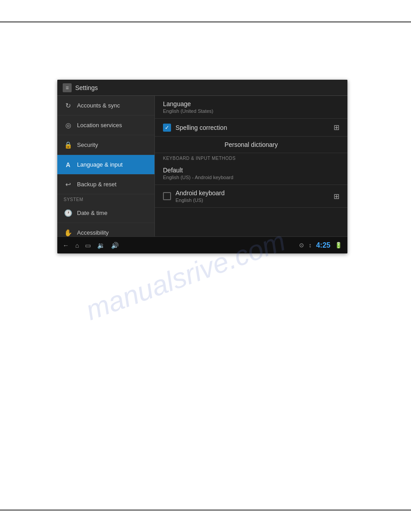 This screenshot has width=411, height=532. Describe the element at coordinates (167, 128) in the screenshot. I see `spelling-correction-checkbox: ✓` at that location.